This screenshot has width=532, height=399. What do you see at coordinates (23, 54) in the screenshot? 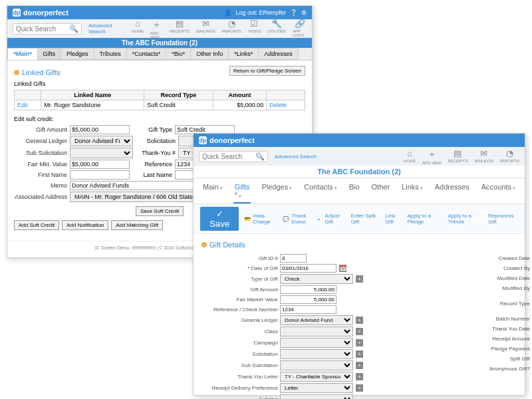
I see `tab-main: *Main*` at bounding box center [23, 54].